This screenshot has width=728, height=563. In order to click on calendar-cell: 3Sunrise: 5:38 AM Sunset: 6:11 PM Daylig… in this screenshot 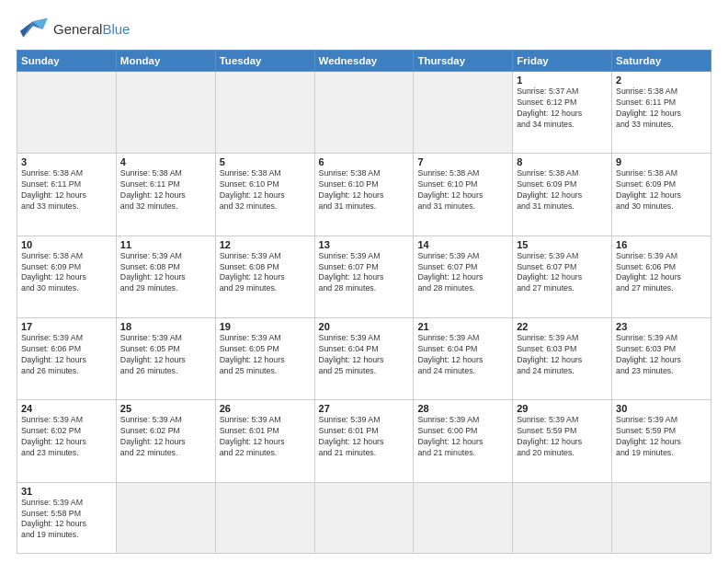, I will do `click(67, 195)`.